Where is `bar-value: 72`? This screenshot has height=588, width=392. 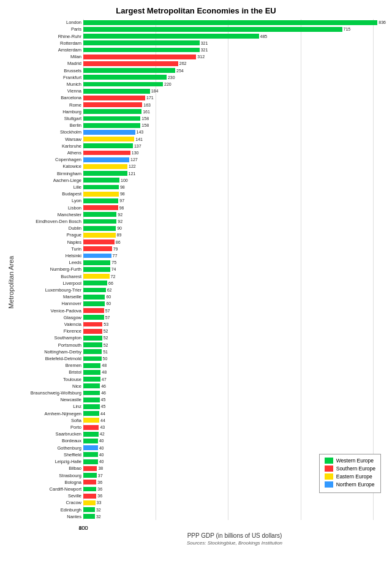
bar-value: 72 is located at coordinates (113, 277).